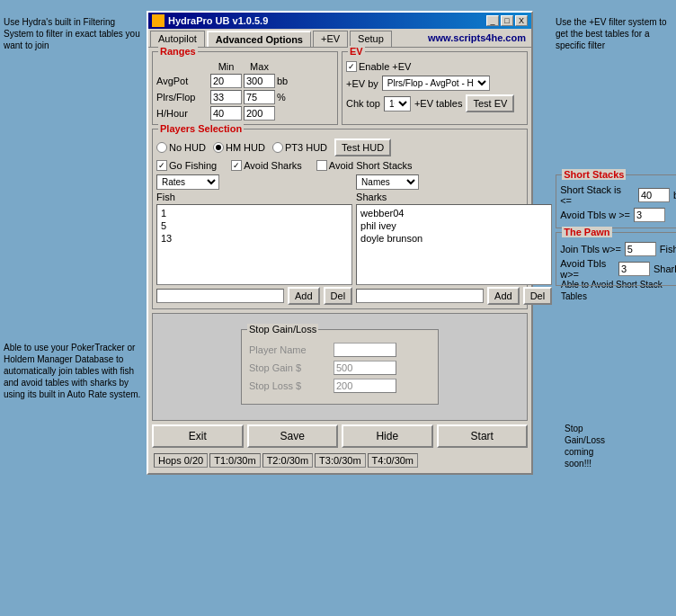  I want to click on sharks-list: webber04 phil ivey doyle brunson, so click(454, 245).